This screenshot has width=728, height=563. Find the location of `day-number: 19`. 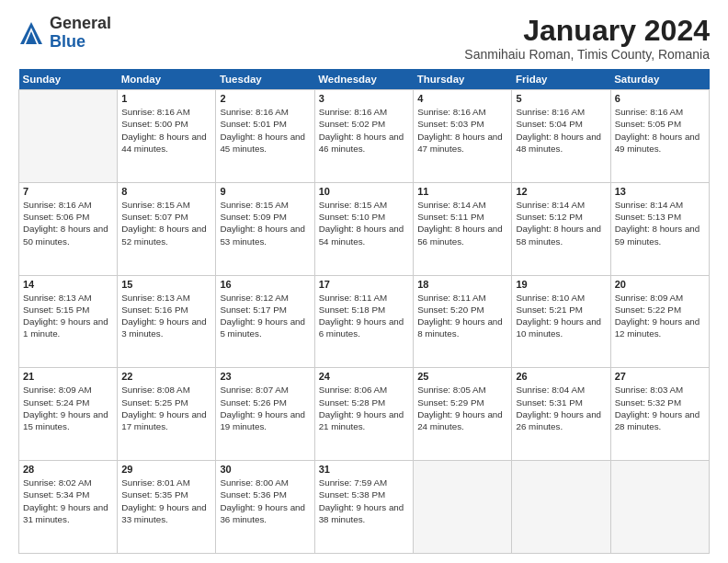

day-number: 19 is located at coordinates (561, 284).